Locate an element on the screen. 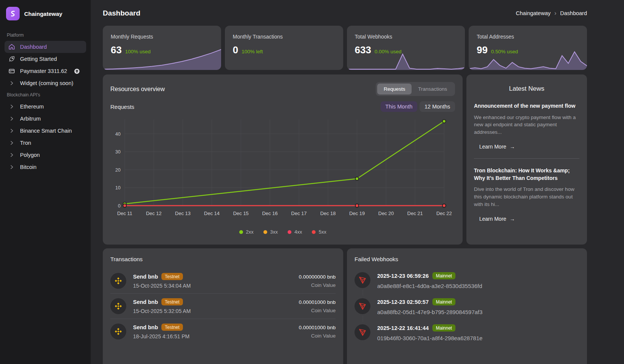  sidebar-item-getting-started: Getting Started is located at coordinates (45, 59).